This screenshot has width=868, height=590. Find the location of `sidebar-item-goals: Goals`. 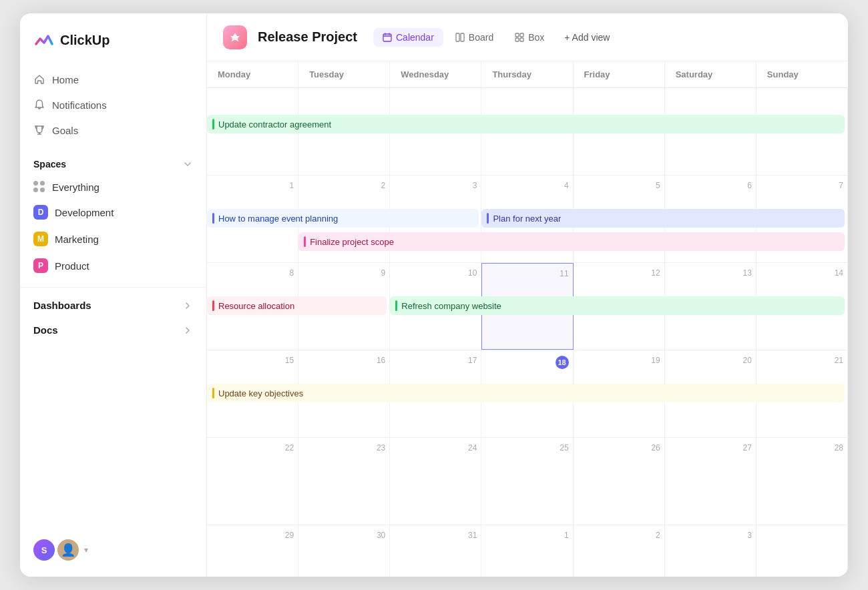

sidebar-item-goals: Goals is located at coordinates (114, 130).